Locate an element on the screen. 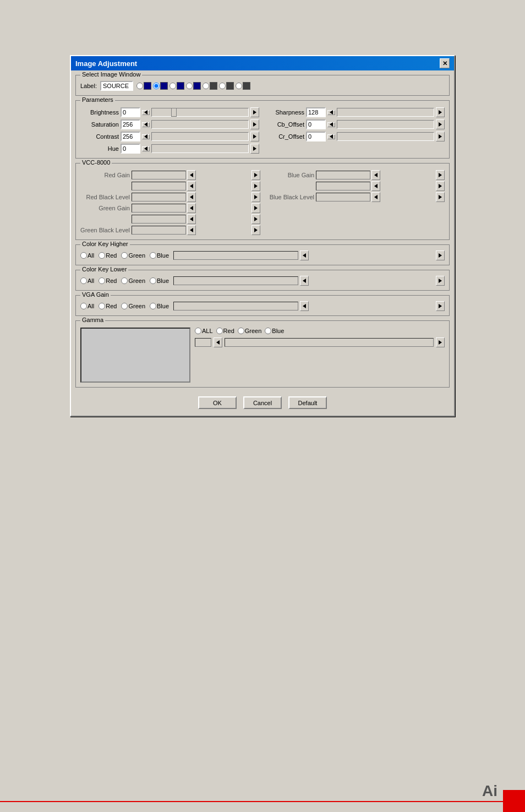 The width and height of the screenshot is (525, 812). green-row2-left-arrow is located at coordinates (192, 219).